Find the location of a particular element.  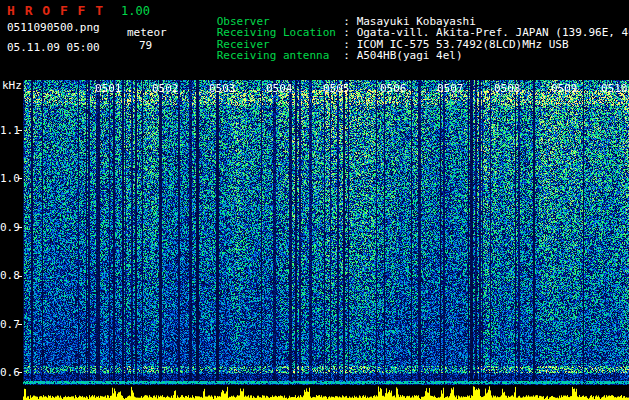

time-label: 0507 is located at coordinates (450, 88).